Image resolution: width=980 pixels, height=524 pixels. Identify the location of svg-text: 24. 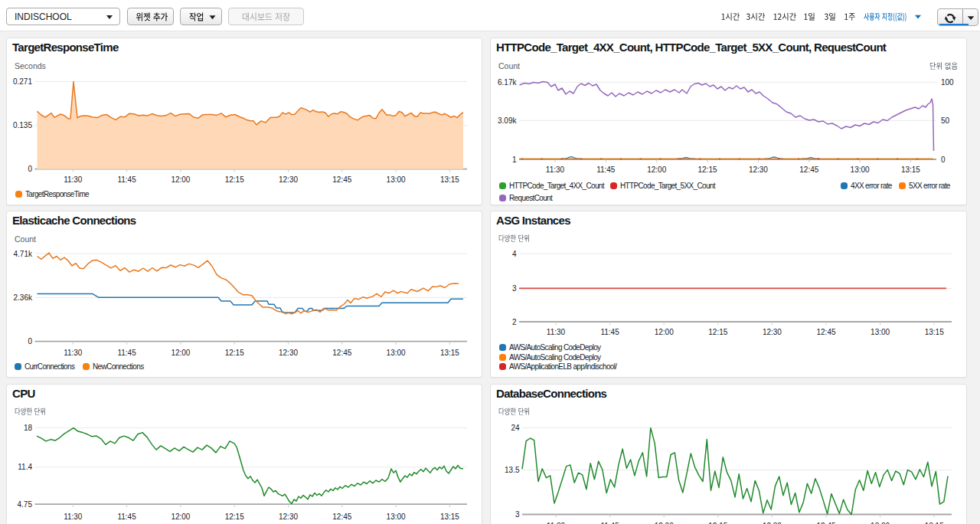
(515, 427).